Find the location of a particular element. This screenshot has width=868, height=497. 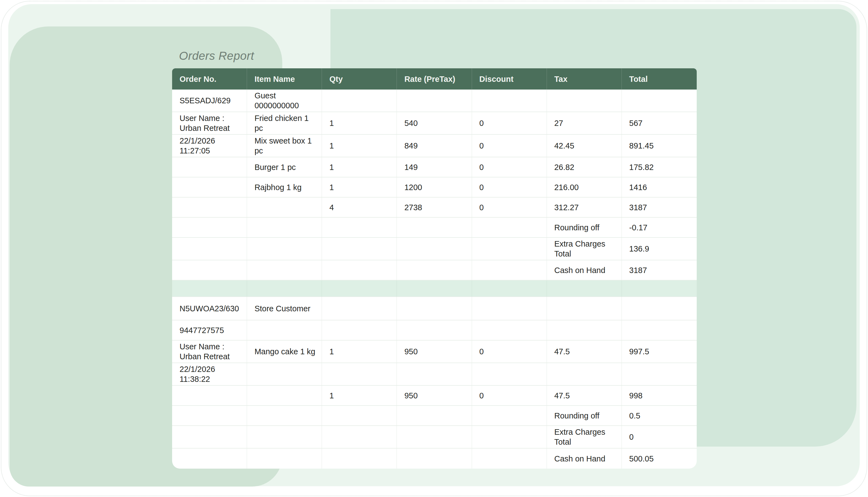

table-cell: Mango cake 1 kg is located at coordinates (285, 352).